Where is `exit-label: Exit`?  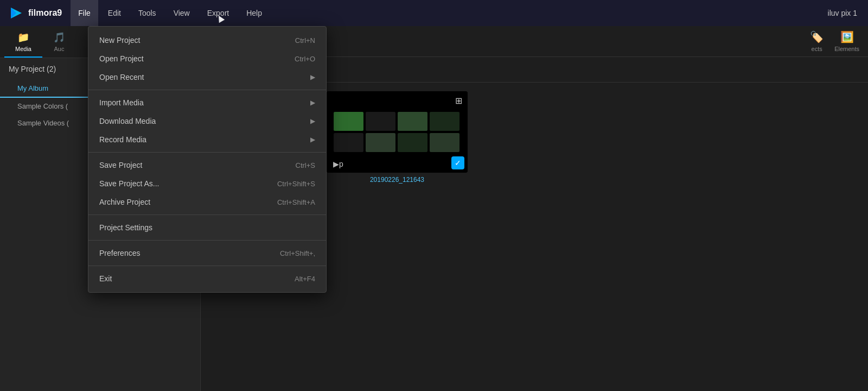 exit-label: Exit is located at coordinates (105, 279).